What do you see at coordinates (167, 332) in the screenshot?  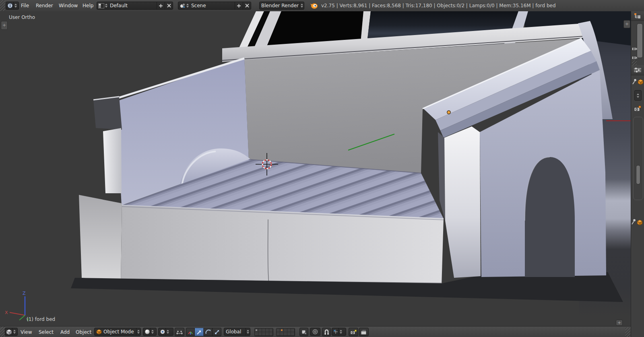 I see `pivot-stepper` at bounding box center [167, 332].